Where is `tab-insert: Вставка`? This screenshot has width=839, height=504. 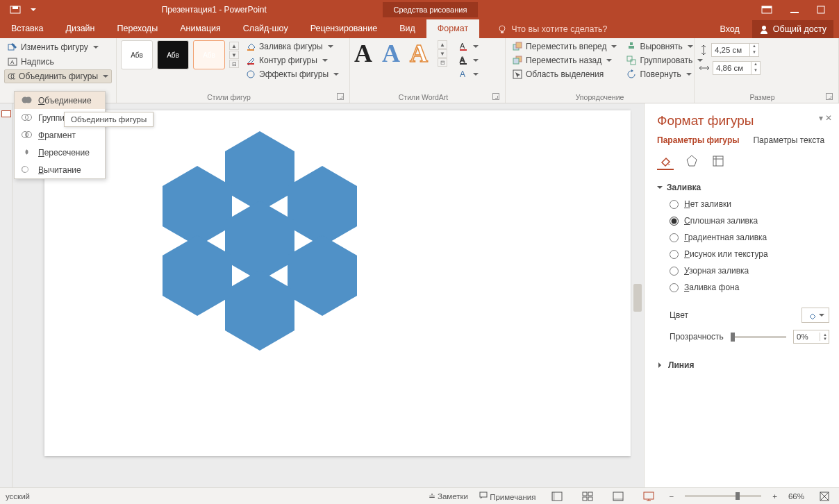 tab-insert: Вставка is located at coordinates (27, 29).